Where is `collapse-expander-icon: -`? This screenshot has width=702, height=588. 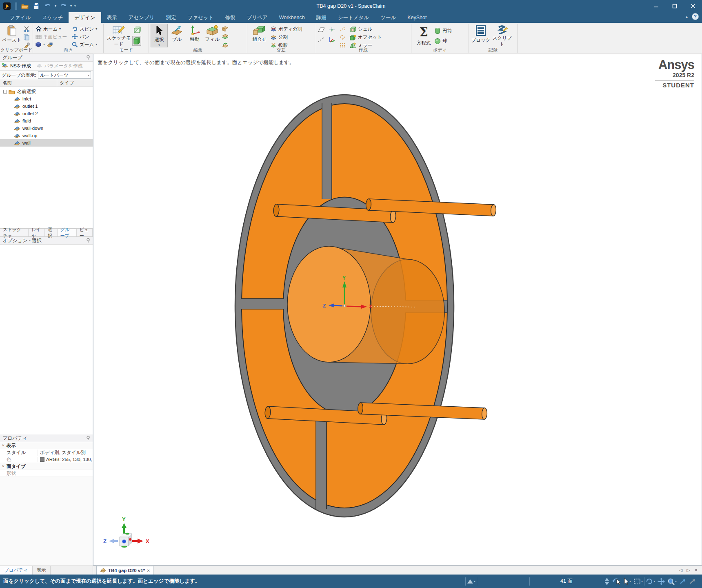
collapse-expander-icon: - is located at coordinates (5, 91).